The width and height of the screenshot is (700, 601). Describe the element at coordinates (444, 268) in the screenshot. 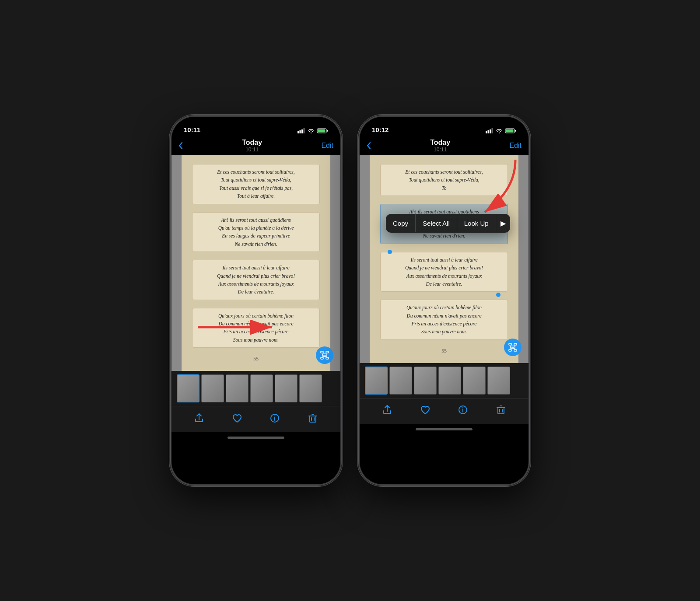

I see `poem-line: Quand je ne viendrai plus crier bravo!` at that location.